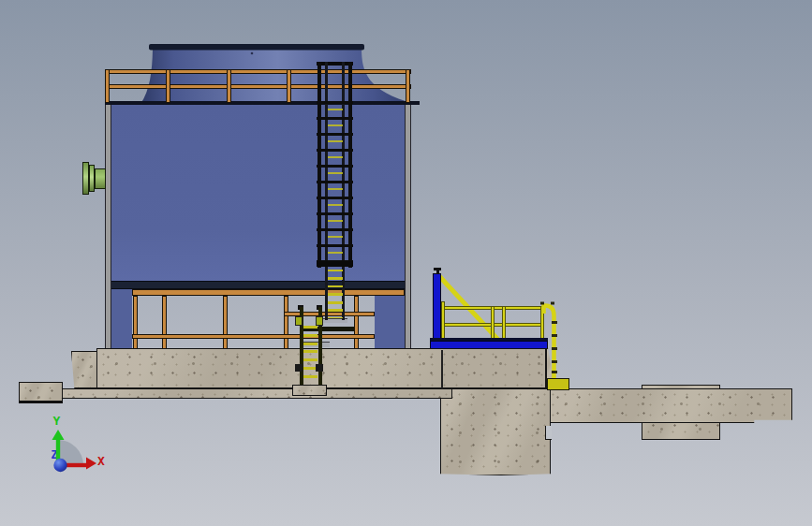 This screenshot has width=812, height=526. I want to click on tank-left-corner-column, so click(109, 227).